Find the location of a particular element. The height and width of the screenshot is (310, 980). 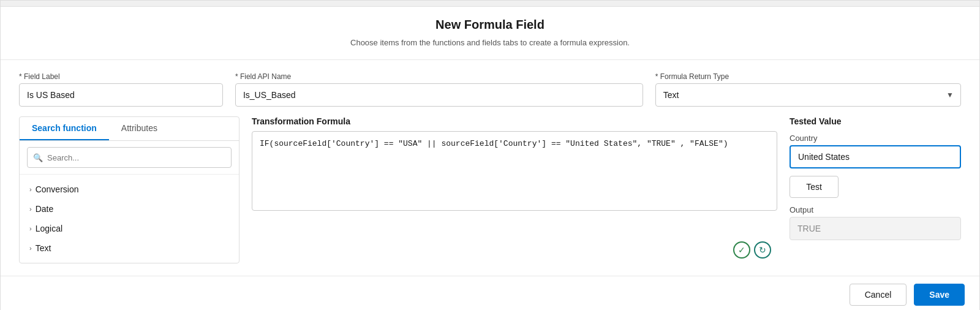

tab-bar: Search function Attributes is located at coordinates (129, 129).